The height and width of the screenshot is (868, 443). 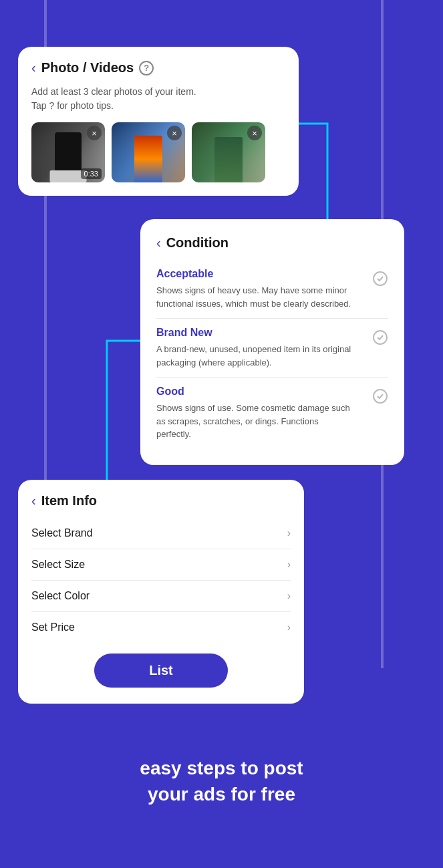 What do you see at coordinates (161, 671) in the screenshot?
I see `list-button: List` at bounding box center [161, 671].